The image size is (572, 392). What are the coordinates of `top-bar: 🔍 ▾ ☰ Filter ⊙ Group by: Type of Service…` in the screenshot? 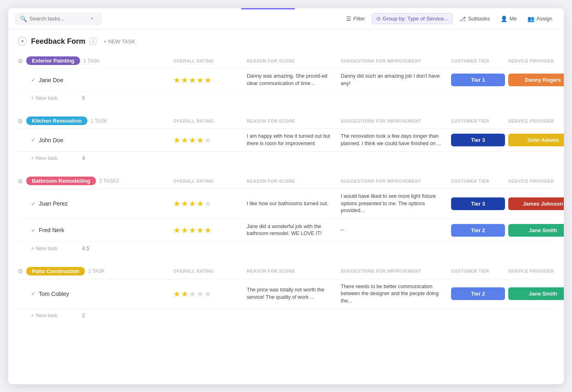 It's located at (286, 19).